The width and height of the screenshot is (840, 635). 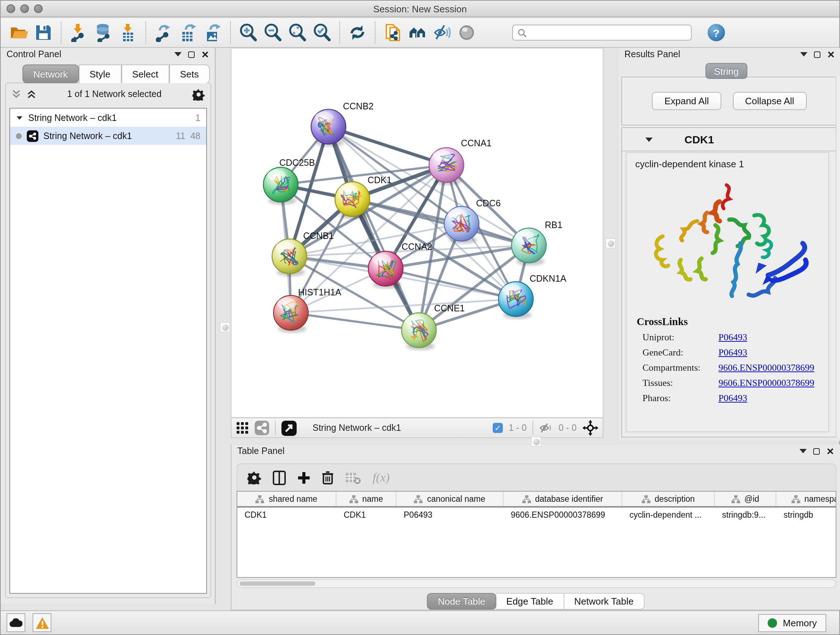 I want to click on crosslink-row: Uniprot:P06493, so click(x=728, y=337).